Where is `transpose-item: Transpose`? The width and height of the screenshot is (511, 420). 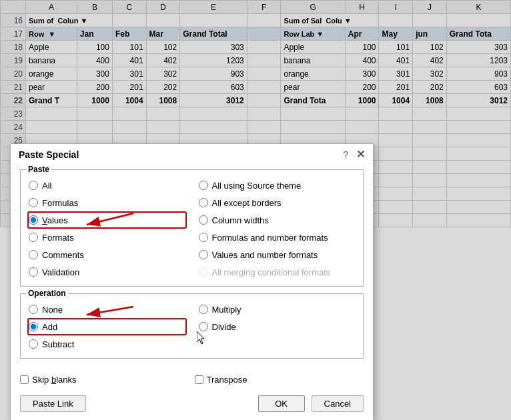
transpose-item: Transpose is located at coordinates (280, 380).